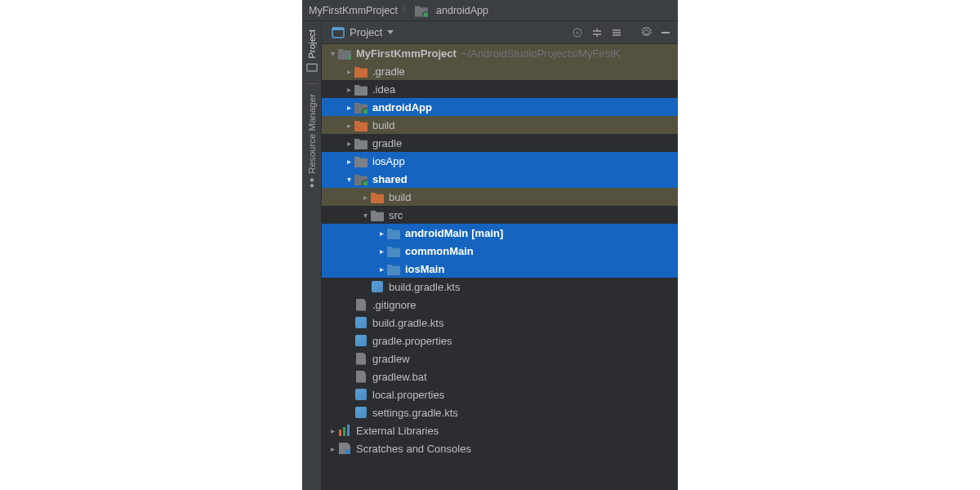  Describe the element at coordinates (500, 394) in the screenshot. I see `tree-row: local.properties` at that location.